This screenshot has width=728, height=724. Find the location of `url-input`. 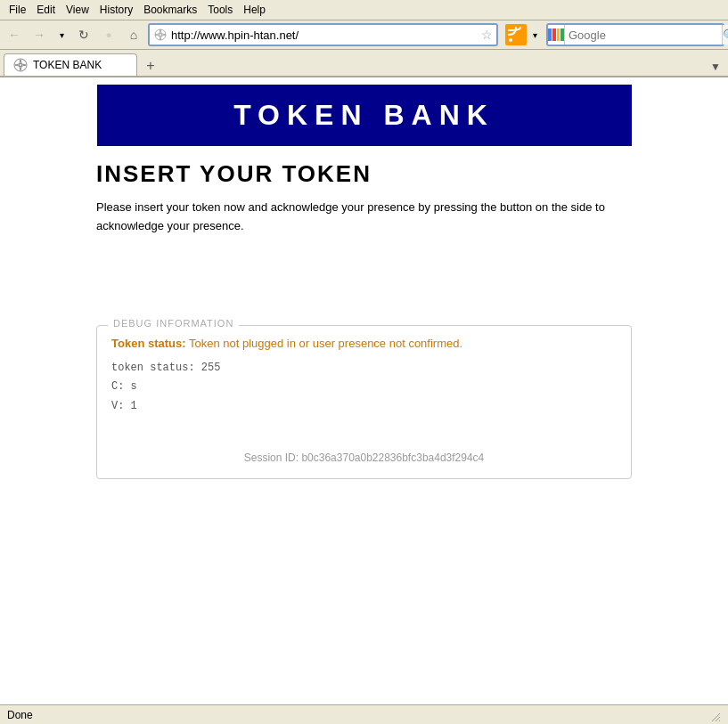

url-input is located at coordinates (324, 36).